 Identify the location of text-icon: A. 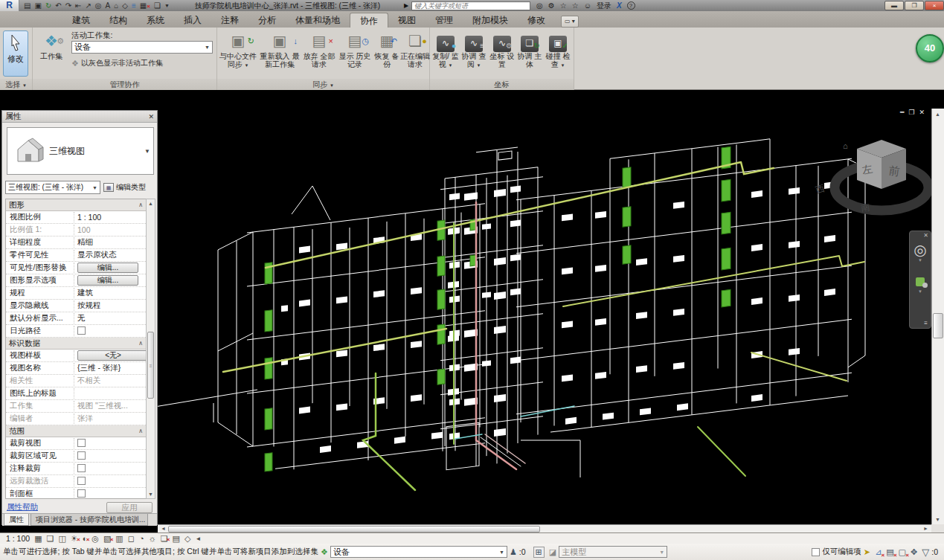
(109, 6).